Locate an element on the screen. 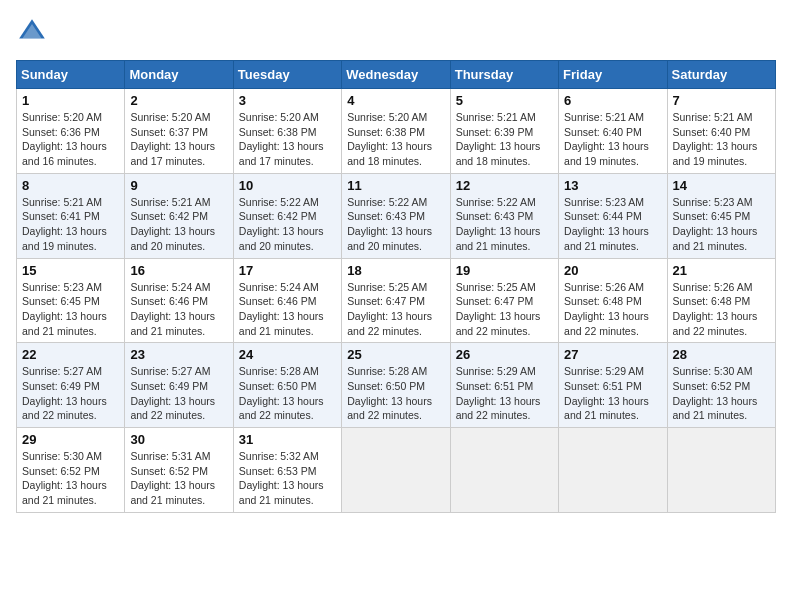 This screenshot has width=792, height=612. day-number: 12 is located at coordinates (504, 186).